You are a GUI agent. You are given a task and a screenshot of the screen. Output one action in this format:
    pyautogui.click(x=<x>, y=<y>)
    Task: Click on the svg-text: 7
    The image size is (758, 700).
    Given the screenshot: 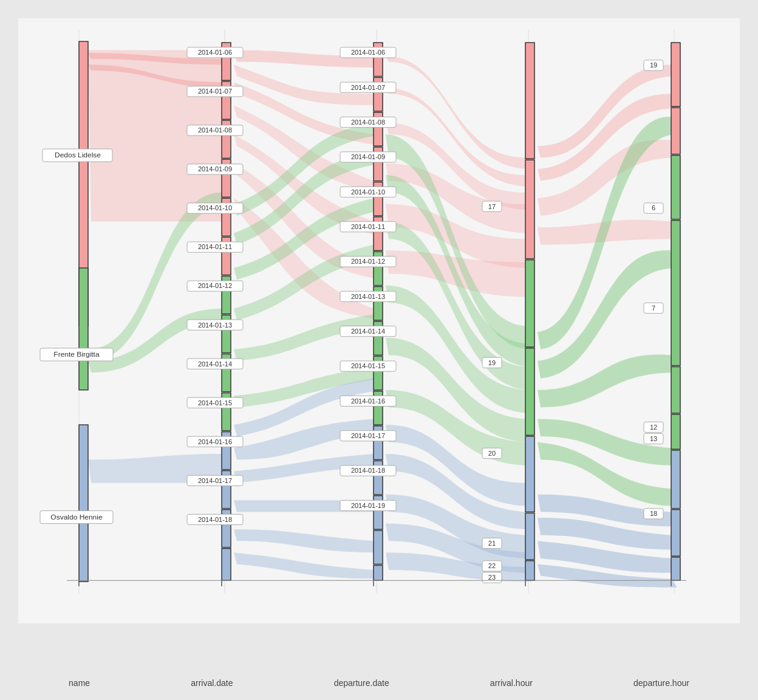 What is the action you would take?
    pyautogui.click(x=654, y=308)
    